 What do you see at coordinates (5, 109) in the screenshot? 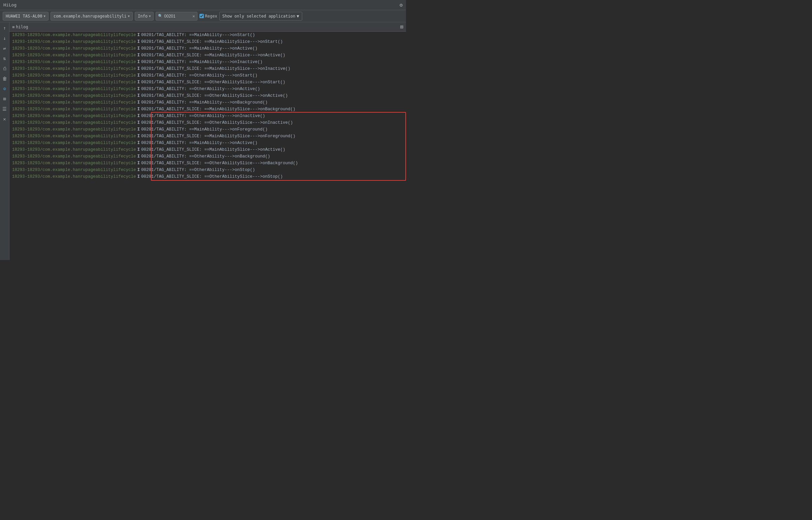
I see `layout-icon: ☰` at bounding box center [5, 109].